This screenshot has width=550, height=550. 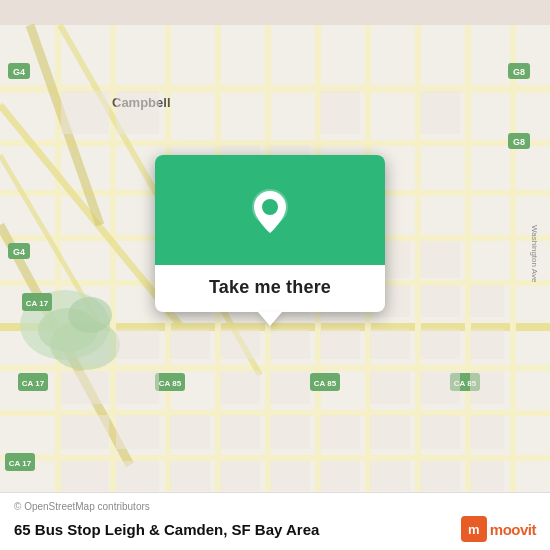 What do you see at coordinates (166, 530) in the screenshot?
I see `stop-name: 65 Bus Stop Leigh & Camden, SF Bay Area` at bounding box center [166, 530].